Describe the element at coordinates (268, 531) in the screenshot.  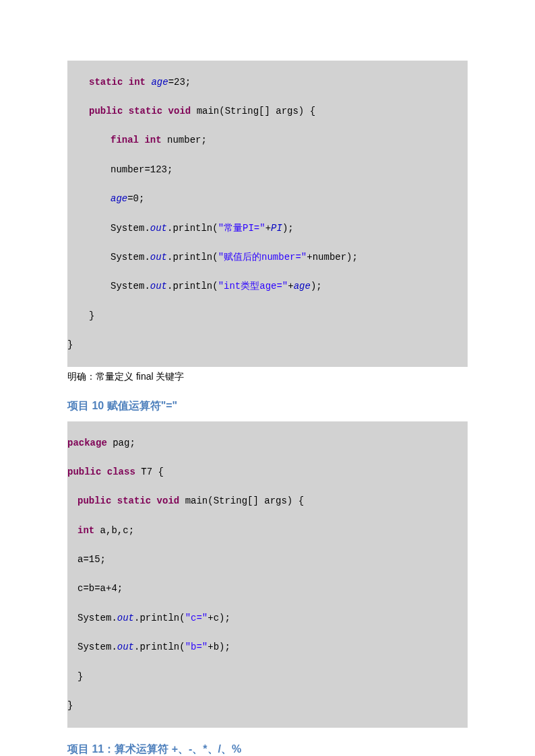
I see `code-line: int a,b,c;` at that location.